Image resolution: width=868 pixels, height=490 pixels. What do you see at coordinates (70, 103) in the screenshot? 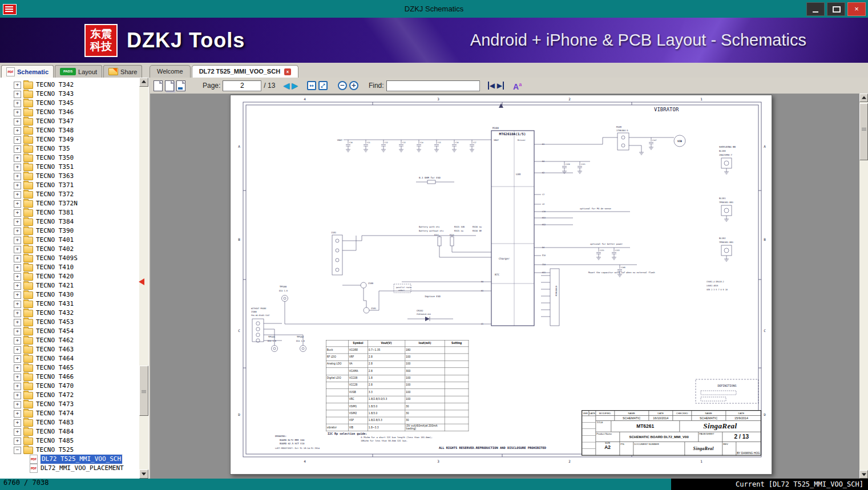
I see `tree-folder-row: +TECNO T345` at bounding box center [70, 103].